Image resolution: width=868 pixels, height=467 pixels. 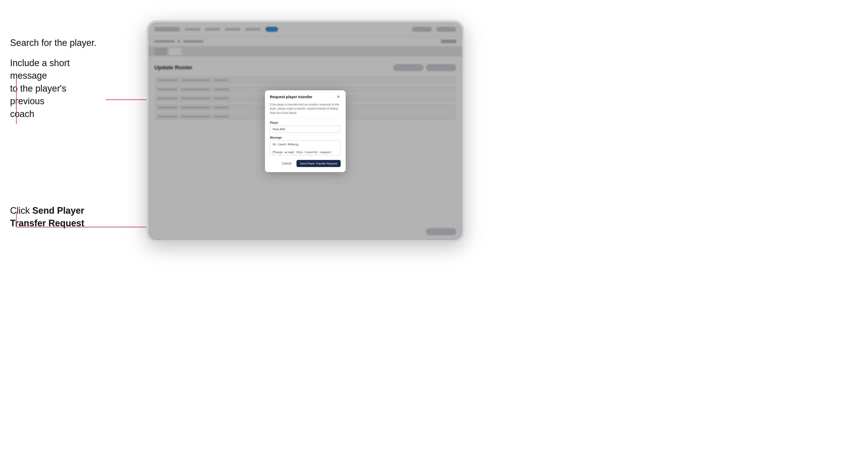 I want to click on modal-footer: Cancel Send Player Transfer Request, so click(x=305, y=164).